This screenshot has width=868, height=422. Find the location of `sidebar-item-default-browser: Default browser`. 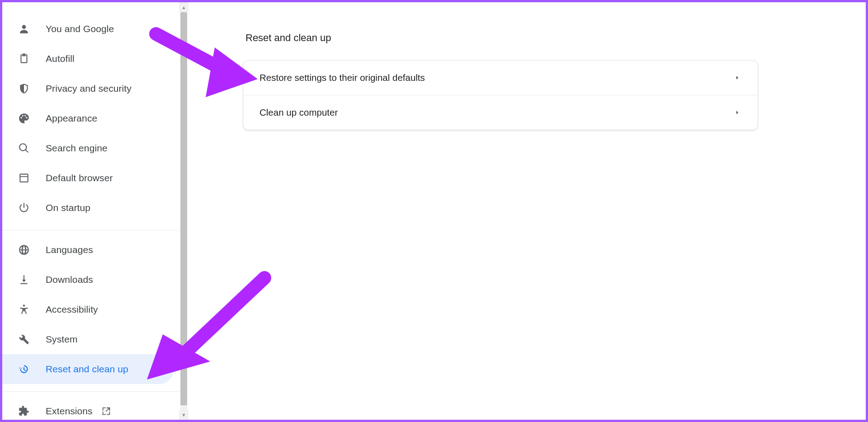

sidebar-item-default-browser: Default browser is located at coordinates (88, 178).